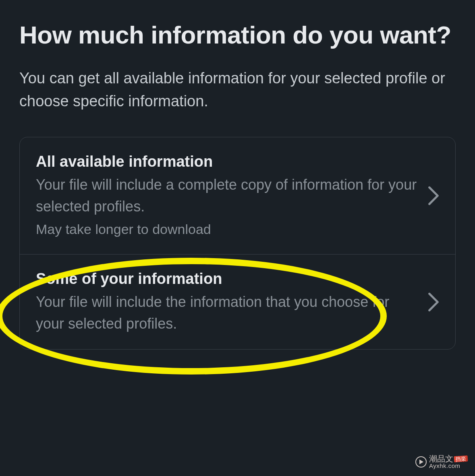  Describe the element at coordinates (228, 230) in the screenshot. I see `option-note: May take longer to download` at that location.